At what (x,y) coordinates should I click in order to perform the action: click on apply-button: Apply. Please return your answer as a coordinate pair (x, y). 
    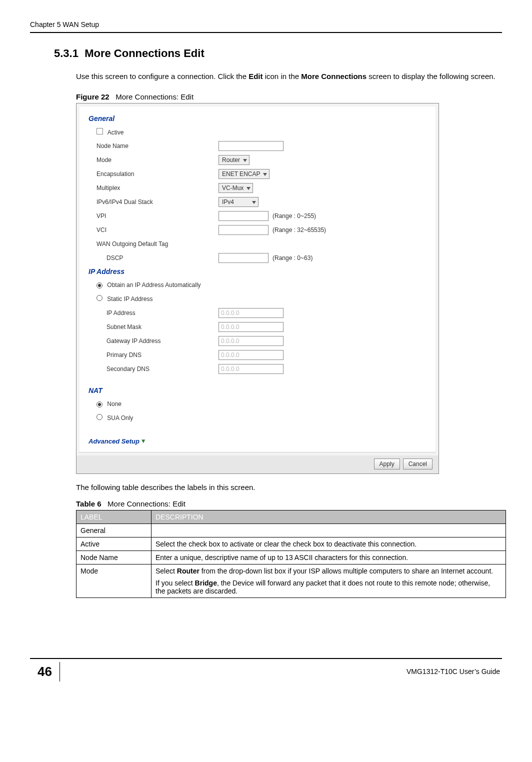
    Looking at the image, I should click on (387, 464).